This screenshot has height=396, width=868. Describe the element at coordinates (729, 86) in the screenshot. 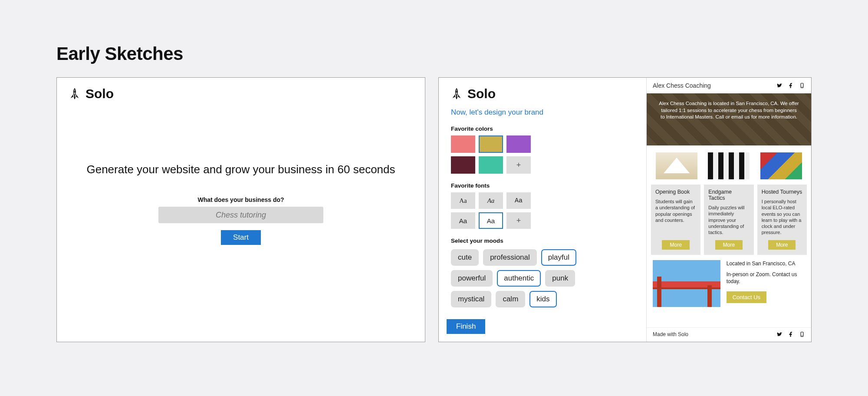

I see `preview-topbar: Alex Chess Coaching` at that location.